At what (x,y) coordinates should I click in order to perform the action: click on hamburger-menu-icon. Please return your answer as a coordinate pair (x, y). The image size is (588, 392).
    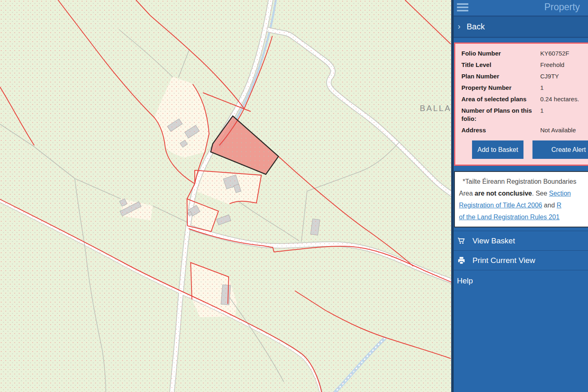
    Looking at the image, I should click on (463, 8).